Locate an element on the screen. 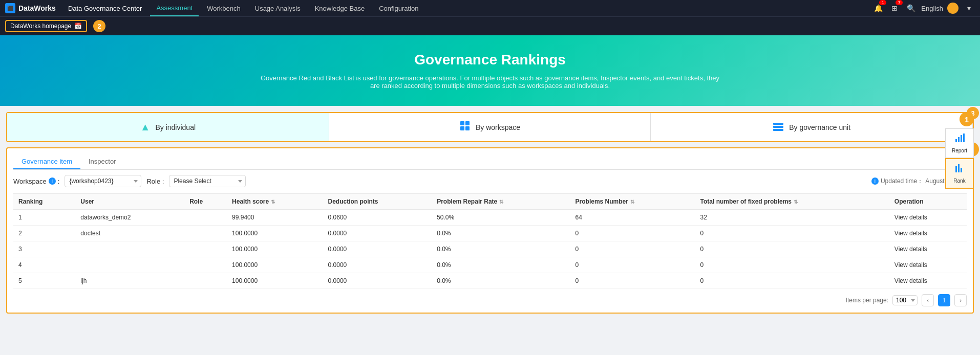 The height and width of the screenshot is (355, 980). rank-icon is located at coordinates (960, 170).